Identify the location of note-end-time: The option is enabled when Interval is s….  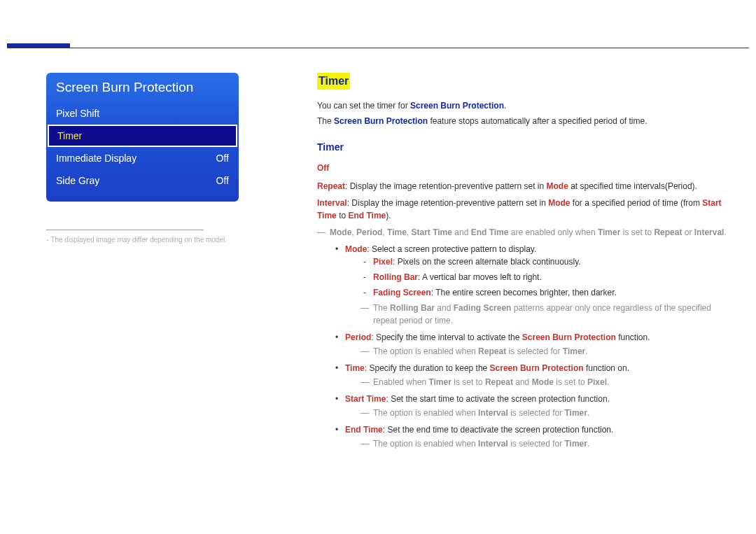
(552, 444).